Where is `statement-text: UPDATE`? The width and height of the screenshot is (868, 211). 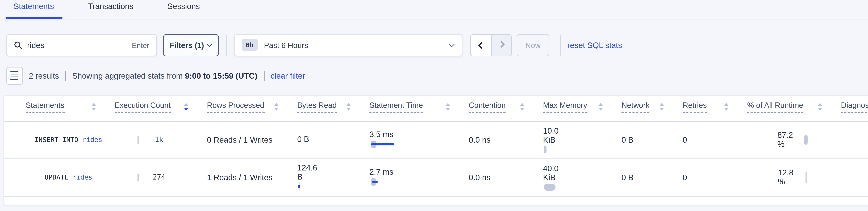 statement-text: UPDATE is located at coordinates (56, 177).